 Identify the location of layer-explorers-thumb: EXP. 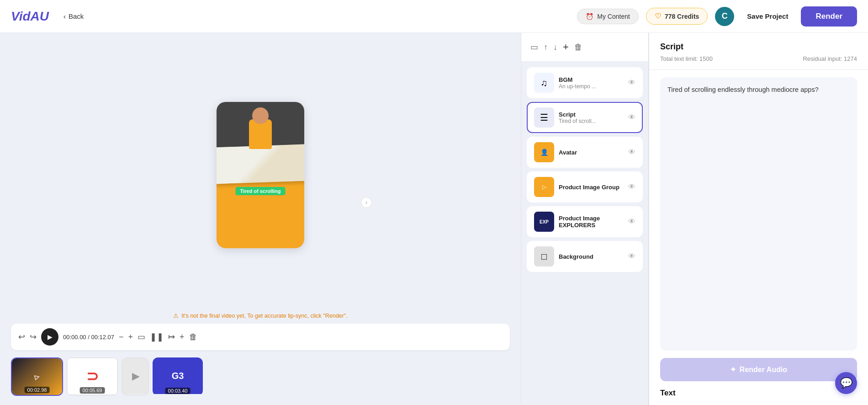
(544, 222).